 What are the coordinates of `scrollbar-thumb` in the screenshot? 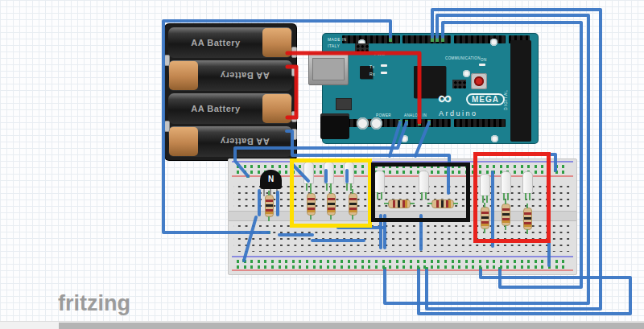 It's located at (351, 326).